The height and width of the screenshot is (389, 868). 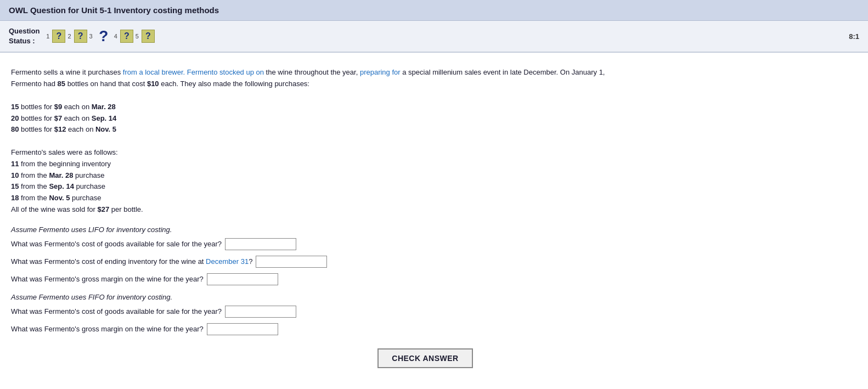 What do you see at coordinates (116, 36) in the screenshot?
I see `q4-num: 4` at bounding box center [116, 36].